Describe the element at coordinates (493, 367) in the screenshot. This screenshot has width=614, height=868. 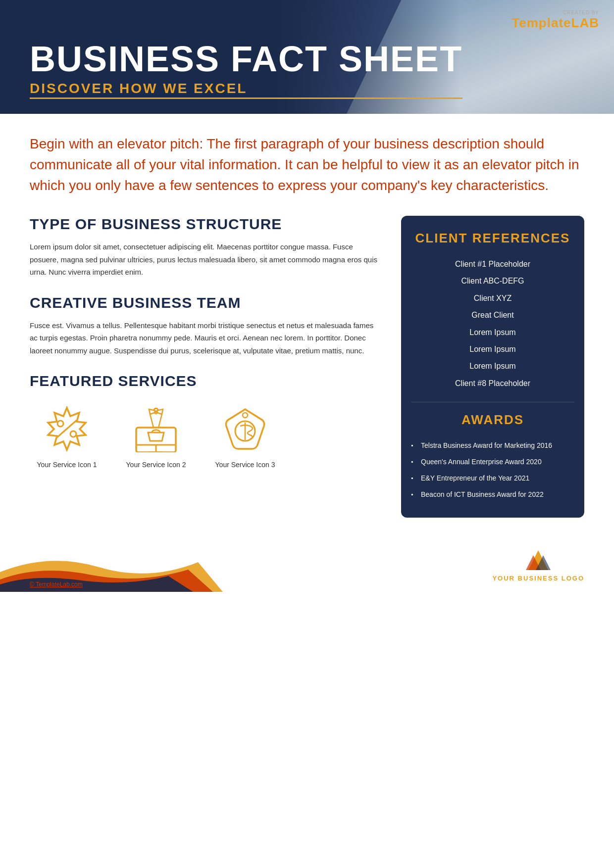
I see `right-column: CLIENT REFERENCES Client #1 Placeholder …` at that location.